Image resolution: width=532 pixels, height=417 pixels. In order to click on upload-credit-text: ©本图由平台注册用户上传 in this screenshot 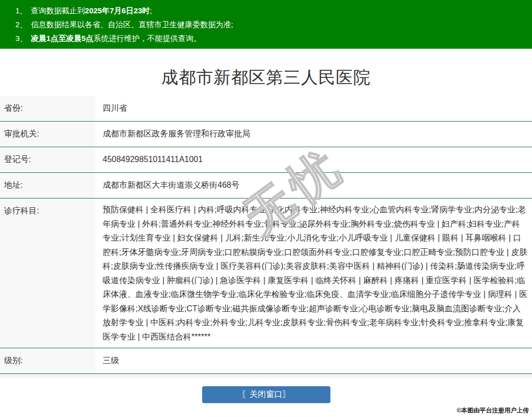, I will do `click(492, 410)`.